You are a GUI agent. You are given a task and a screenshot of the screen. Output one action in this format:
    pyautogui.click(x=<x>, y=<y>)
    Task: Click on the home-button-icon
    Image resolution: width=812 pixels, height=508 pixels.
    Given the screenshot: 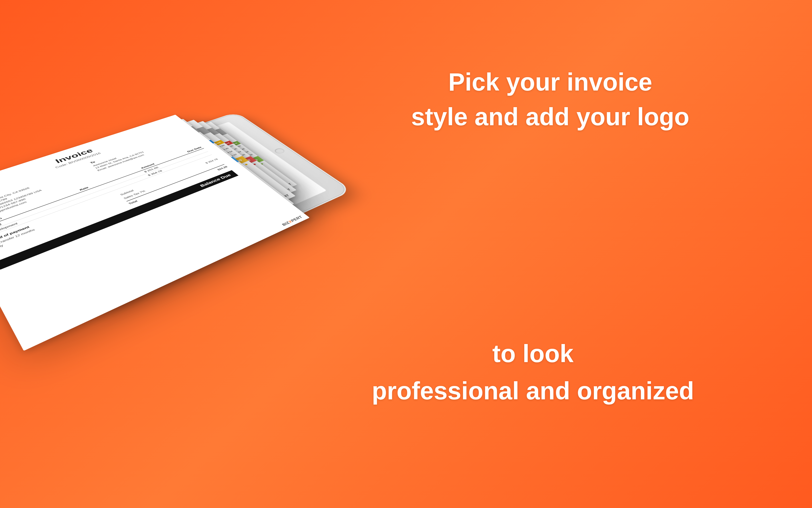 What is the action you would take?
    pyautogui.click(x=279, y=151)
    